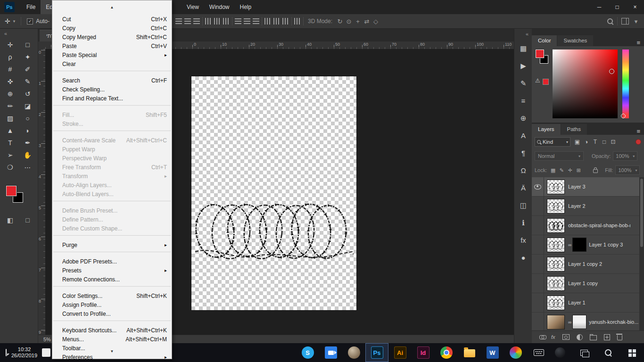  What do you see at coordinates (638, 142) in the screenshot?
I see `filter-toggle` at bounding box center [638, 142].